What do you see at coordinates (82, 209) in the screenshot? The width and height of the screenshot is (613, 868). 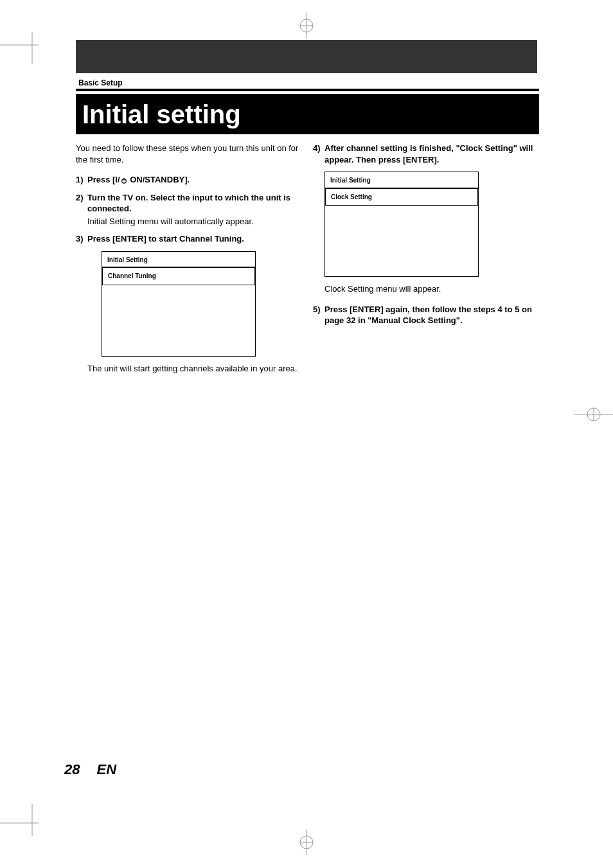 I see `step-number: 2)` at bounding box center [82, 209].